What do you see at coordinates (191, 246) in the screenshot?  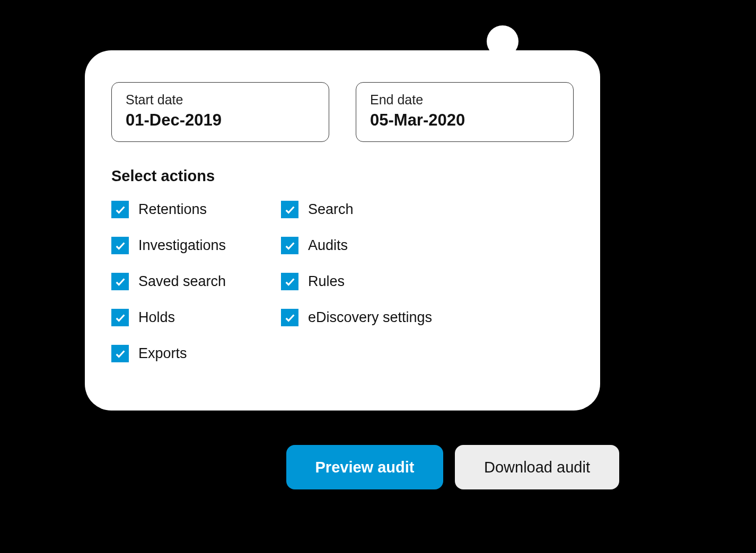 I see `checkbox-investigations: Investigations` at bounding box center [191, 246].